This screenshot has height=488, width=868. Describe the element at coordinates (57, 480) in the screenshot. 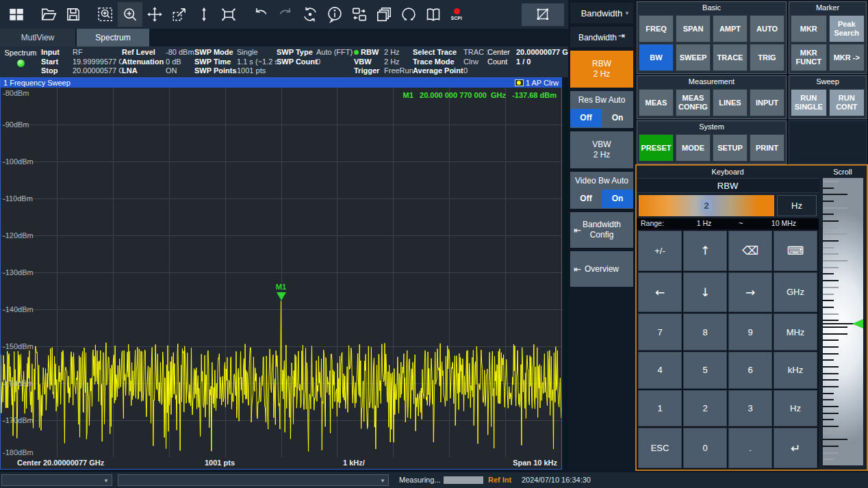

I see `status-dropdown-1: ▼` at that location.